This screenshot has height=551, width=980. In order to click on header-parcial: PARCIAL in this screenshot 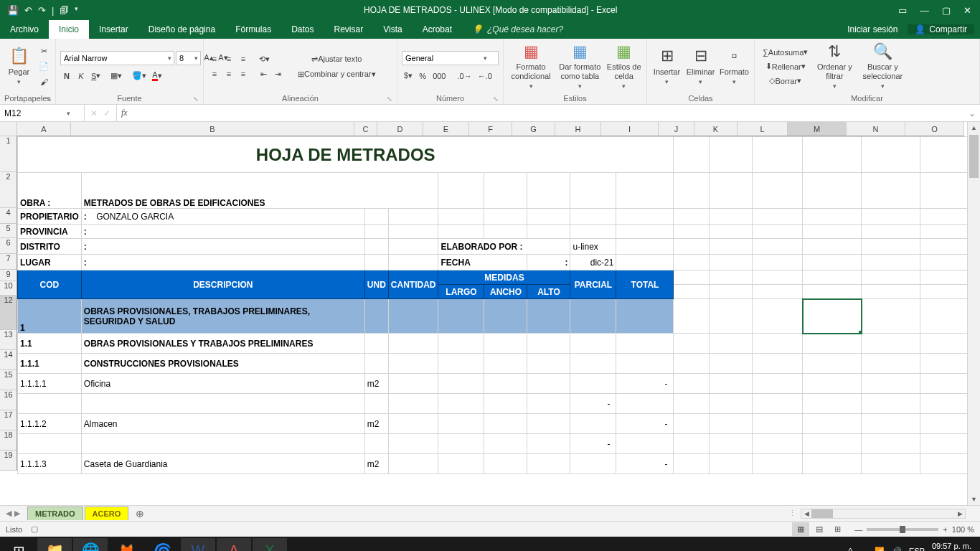, I will do `click(593, 285)`.